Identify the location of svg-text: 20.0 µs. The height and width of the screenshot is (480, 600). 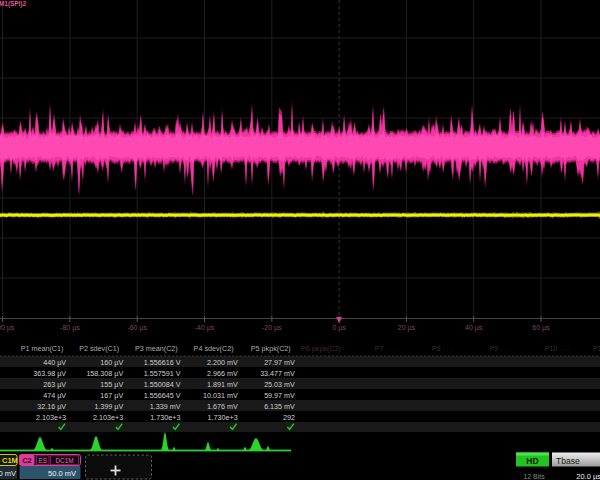
(588, 476).